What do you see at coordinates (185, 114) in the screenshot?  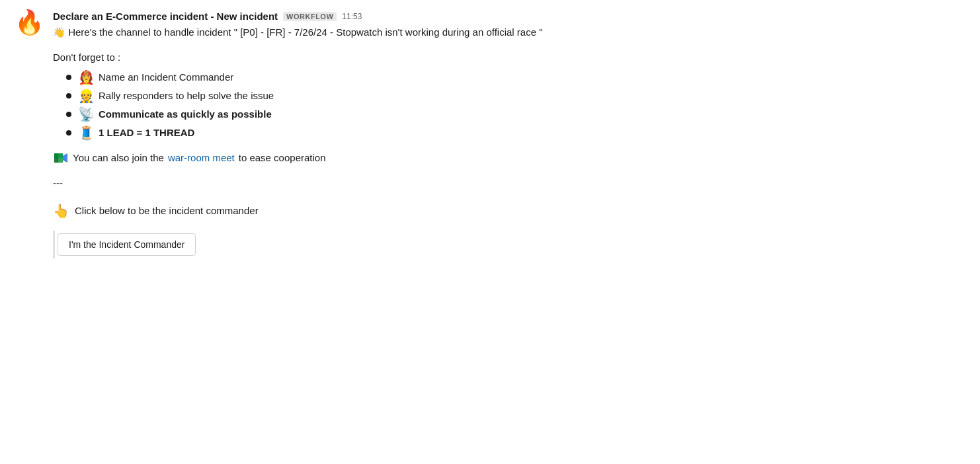 I see `bullet-text-3: Communicate as quickly as possible` at bounding box center [185, 114].